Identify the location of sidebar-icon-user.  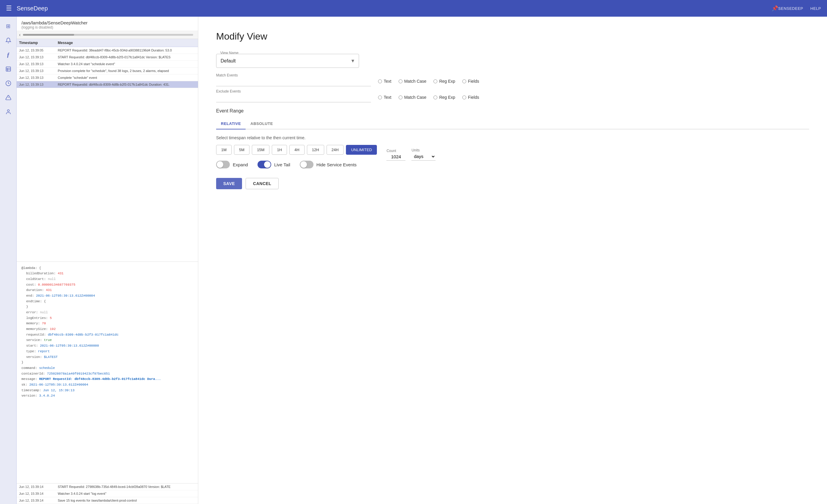
(8, 112).